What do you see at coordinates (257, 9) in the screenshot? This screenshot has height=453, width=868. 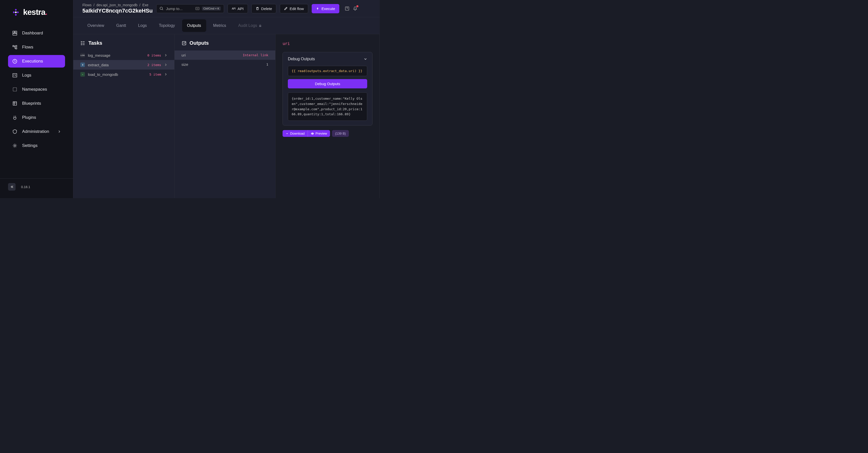 I see `trash-icon` at bounding box center [257, 9].